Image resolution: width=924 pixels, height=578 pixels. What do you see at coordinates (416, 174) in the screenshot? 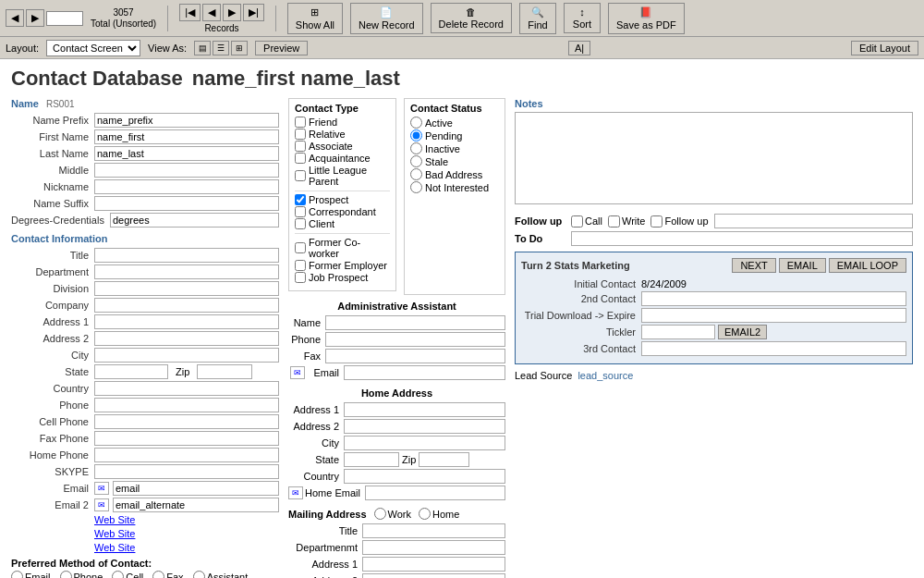
I see `status-bad-address-radio` at bounding box center [416, 174].